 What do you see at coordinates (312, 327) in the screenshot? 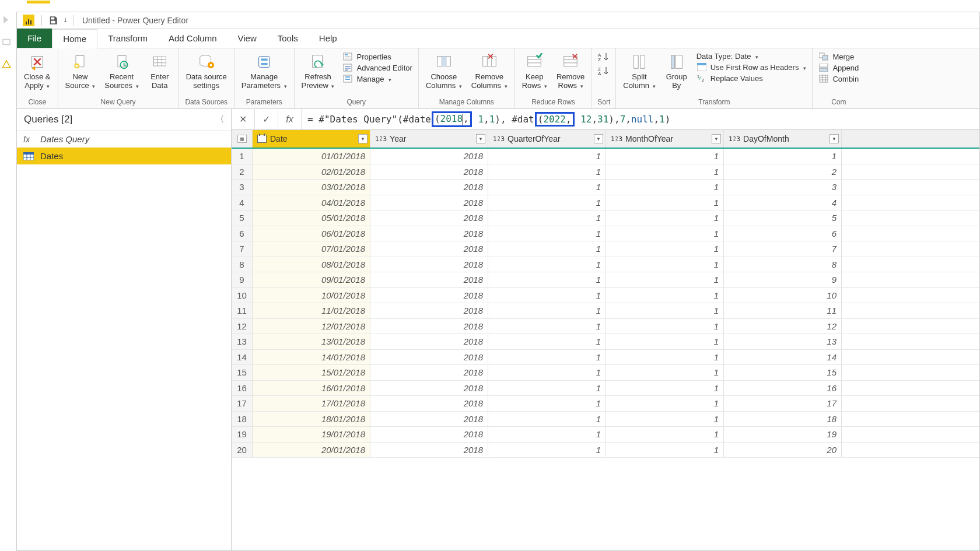
I see `cell-date: 12/01/2018` at bounding box center [312, 327].